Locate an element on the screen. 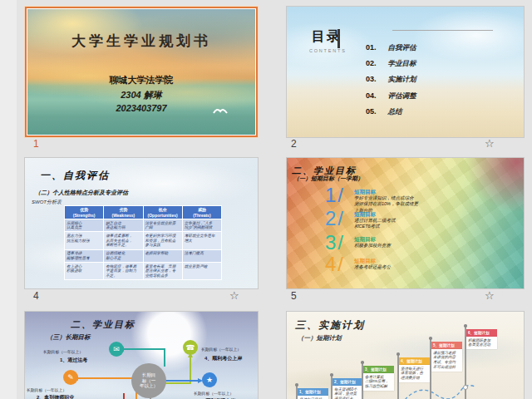  flag-title: 6、短期计划 is located at coordinates (482, 332).